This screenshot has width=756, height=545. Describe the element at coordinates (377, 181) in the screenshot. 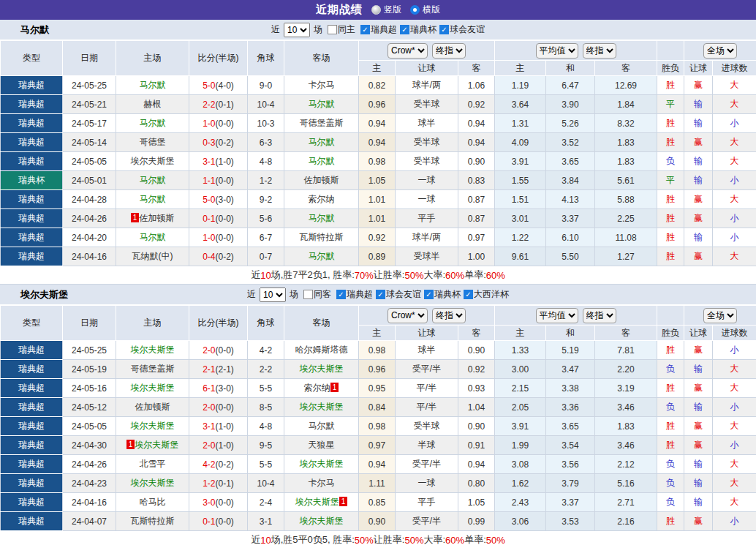

I see `home-odds: 1.05` at that location.